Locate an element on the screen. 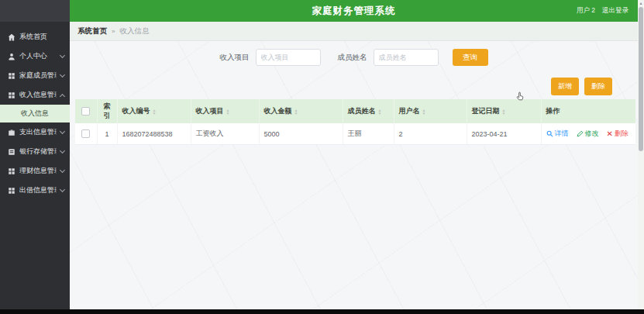  row-checkbox is located at coordinates (85, 133).